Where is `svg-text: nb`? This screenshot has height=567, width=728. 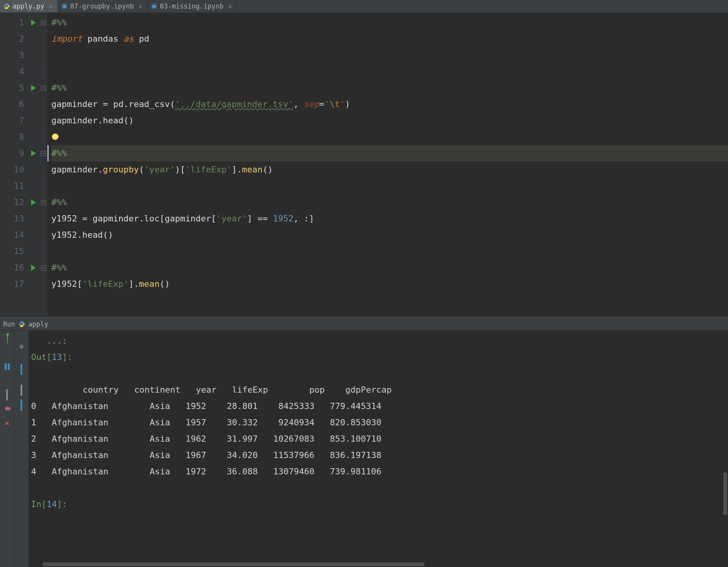 svg-text: nb is located at coordinates (154, 6).